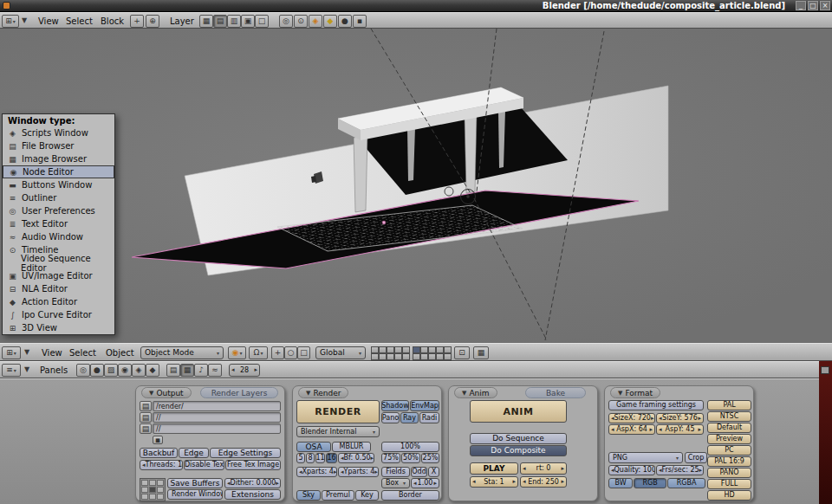 This screenshot has height=504, width=832. What do you see at coordinates (679, 430) in the screenshot?
I see `asp-y-field: AspY: 45` at bounding box center [679, 430].